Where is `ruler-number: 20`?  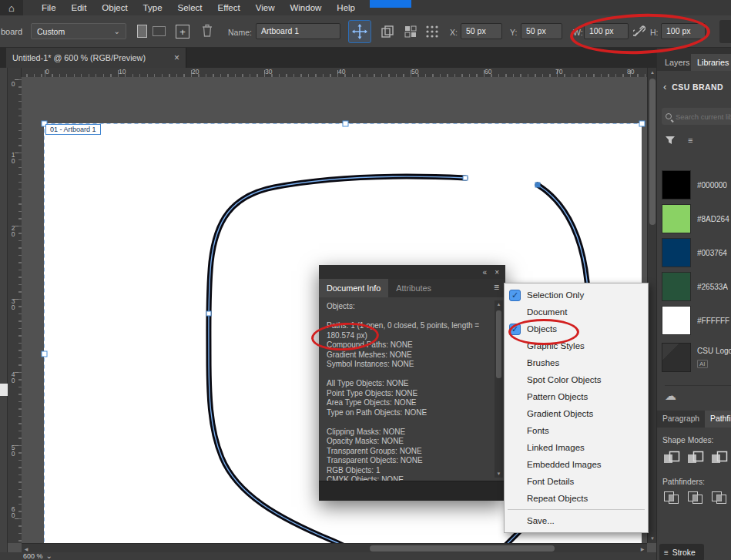 ruler-number: 20 is located at coordinates (13, 230).